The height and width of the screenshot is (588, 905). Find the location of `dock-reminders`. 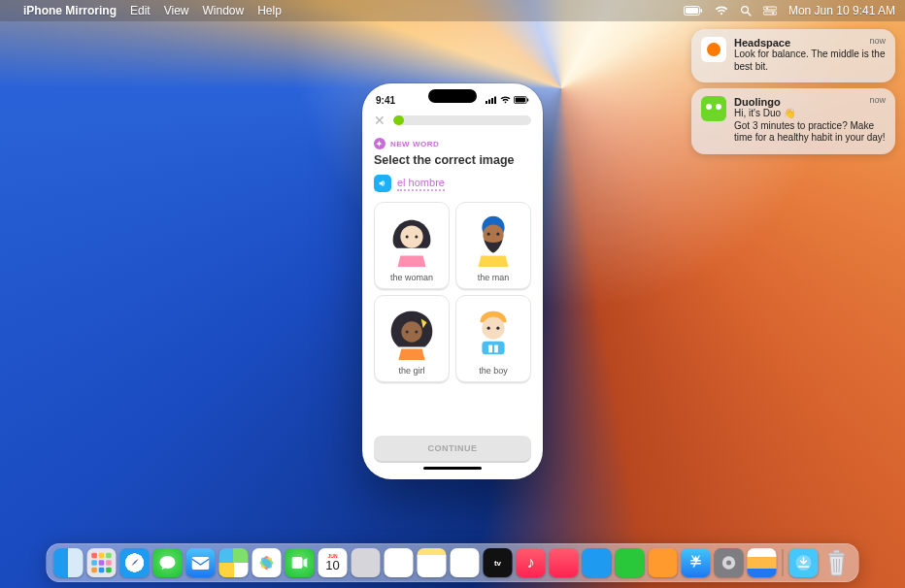

dock-reminders is located at coordinates (399, 563).